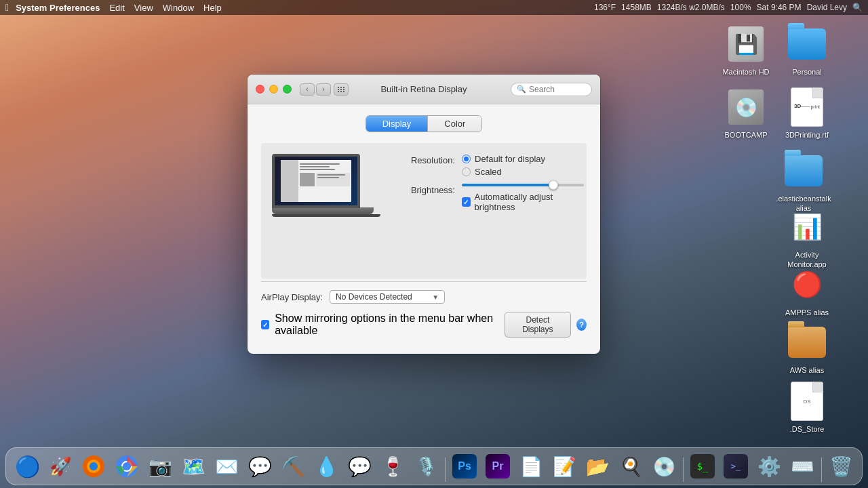 The image size is (868, 488). What do you see at coordinates (326, 211) in the screenshot?
I see `laptop-illustration` at bounding box center [326, 211].